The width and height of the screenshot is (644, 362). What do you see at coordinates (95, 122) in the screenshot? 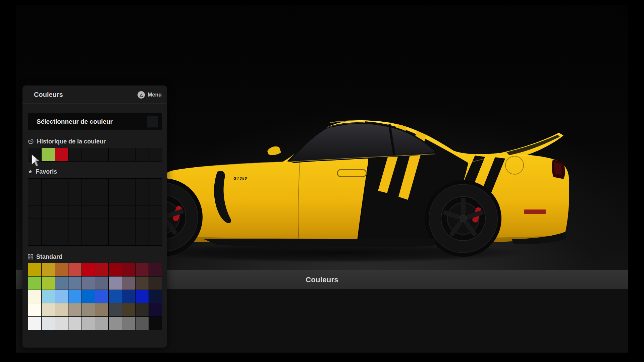
I see `color-selector-row: Sélectionneur de couleur` at bounding box center [95, 122].